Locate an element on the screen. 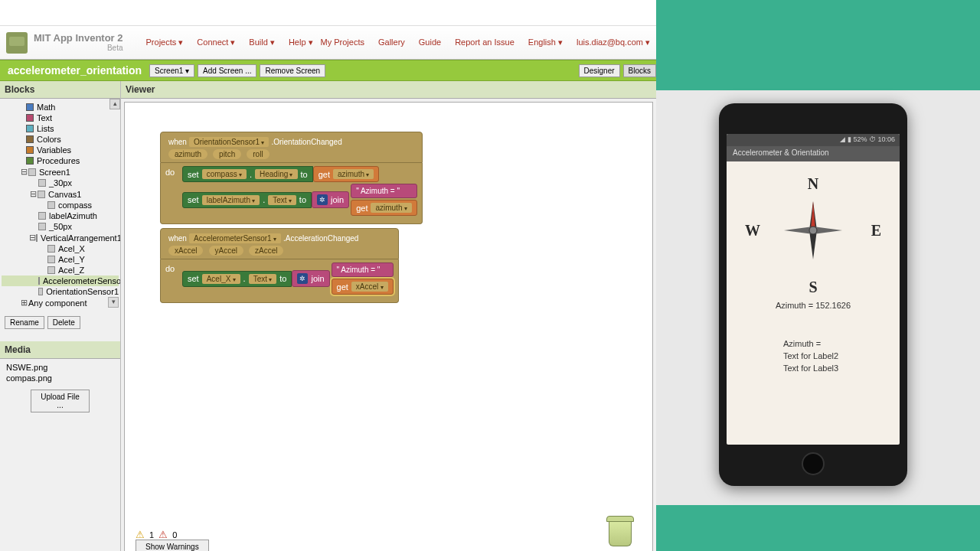  main-menu: Projects ▾ Connect ▾ Build ▾ Help ▾ is located at coordinates (230, 43).